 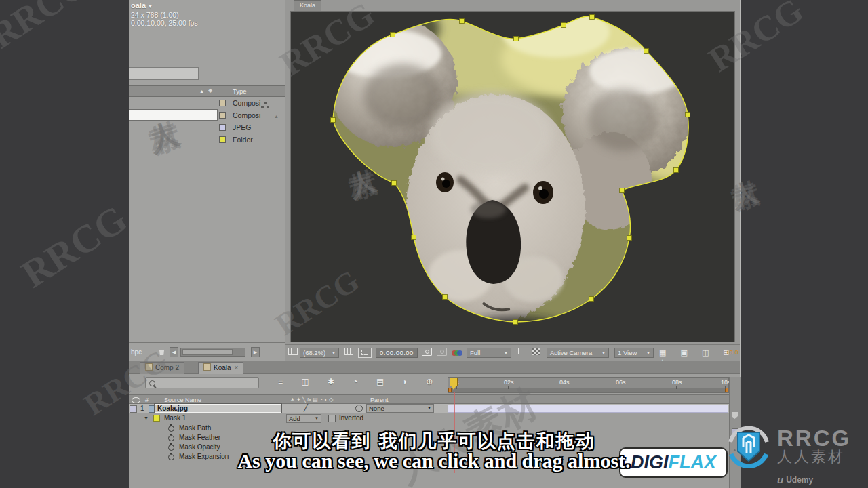 I want to click on always-preview-icon, so click(x=293, y=351).